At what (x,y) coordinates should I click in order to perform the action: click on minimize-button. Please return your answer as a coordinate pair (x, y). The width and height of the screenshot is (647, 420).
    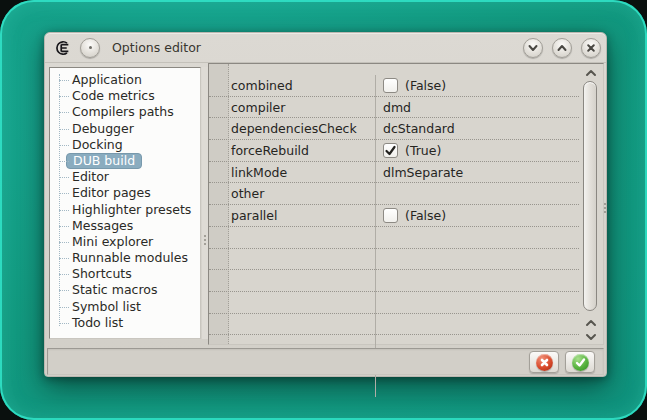
    Looking at the image, I should click on (533, 48).